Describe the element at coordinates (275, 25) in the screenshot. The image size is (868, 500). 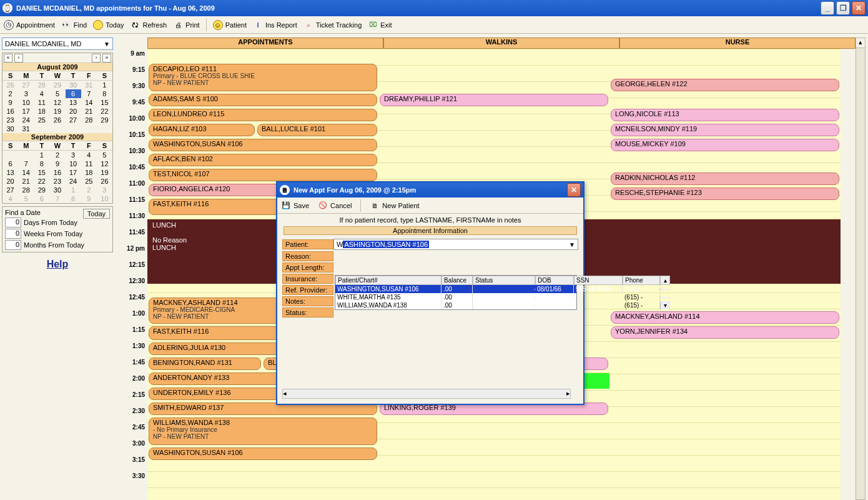
I see `ins-report-button: I Ins Report` at that location.